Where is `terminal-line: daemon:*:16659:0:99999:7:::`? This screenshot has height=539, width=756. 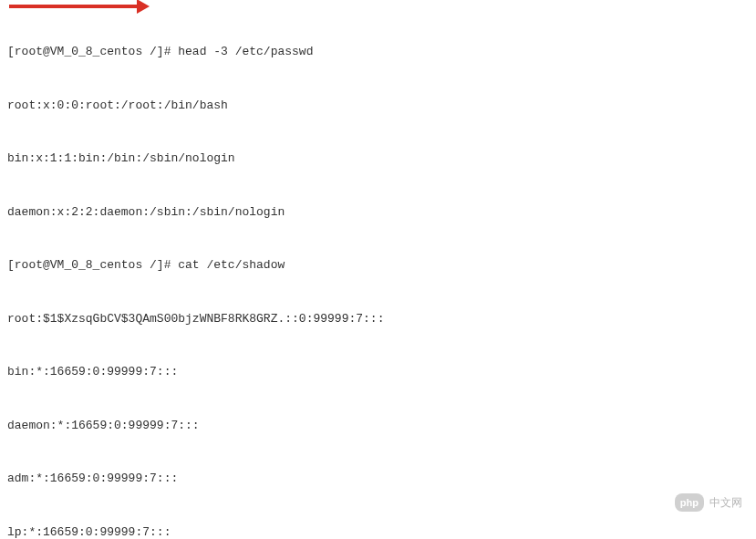
terminal-line: daemon:*:16659:0:99999:7::: is located at coordinates (378, 426).